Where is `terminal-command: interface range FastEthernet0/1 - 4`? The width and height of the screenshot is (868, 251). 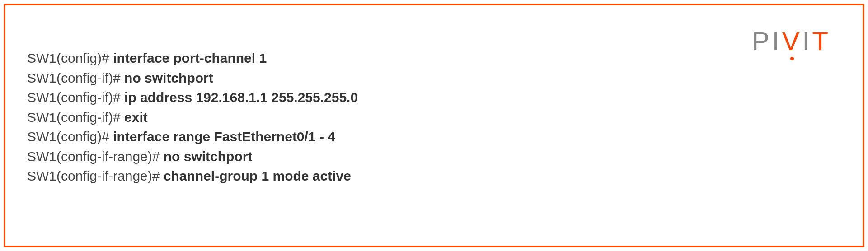
terminal-command: interface range FastEthernet0/1 - 4 is located at coordinates (224, 136).